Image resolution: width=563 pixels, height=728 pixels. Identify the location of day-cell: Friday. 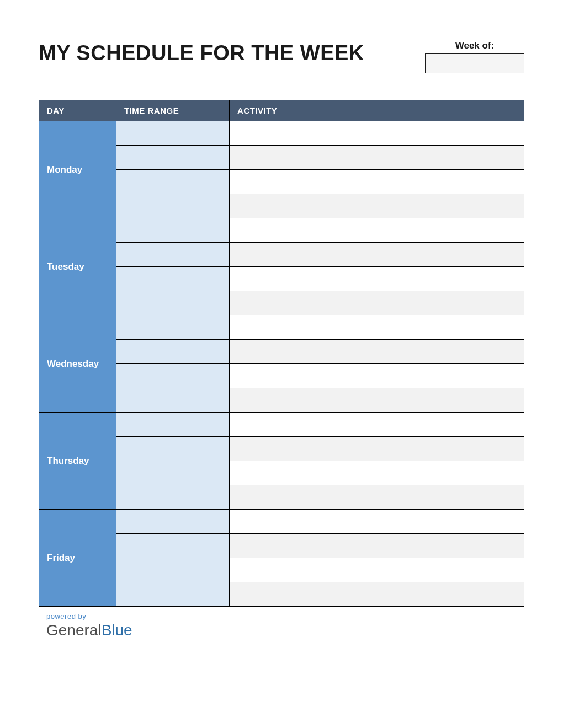
(78, 558).